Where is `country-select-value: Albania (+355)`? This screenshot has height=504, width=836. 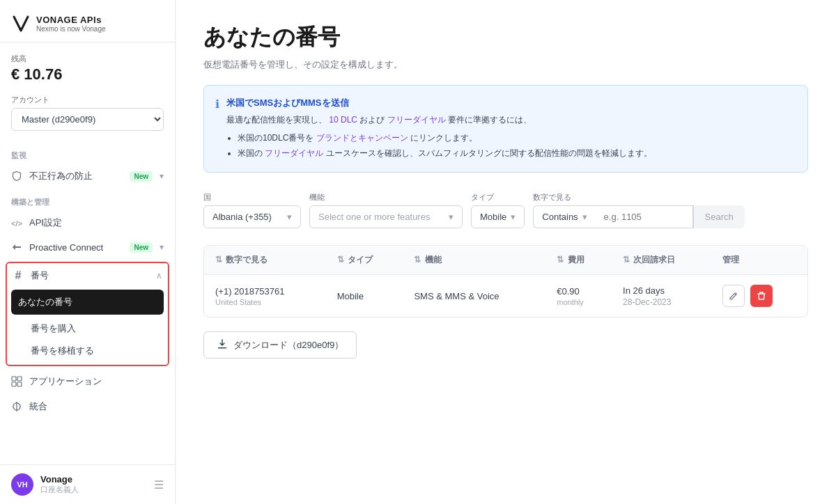 country-select-value: Albania (+355) is located at coordinates (242, 217).